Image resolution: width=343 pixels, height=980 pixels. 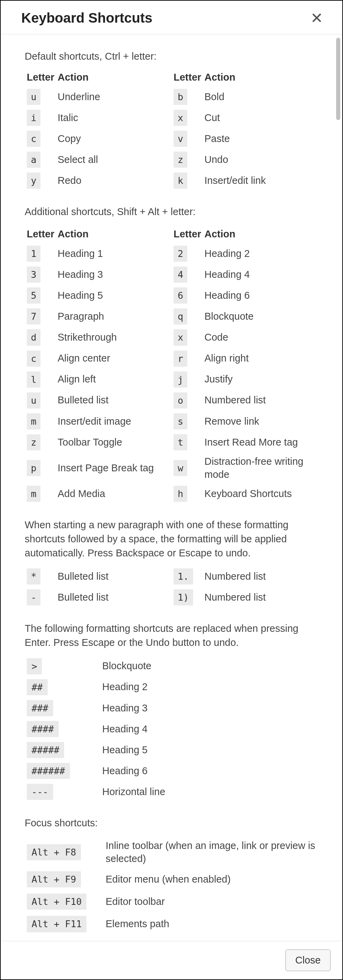 What do you see at coordinates (33, 181) in the screenshot?
I see `key: y` at bounding box center [33, 181].